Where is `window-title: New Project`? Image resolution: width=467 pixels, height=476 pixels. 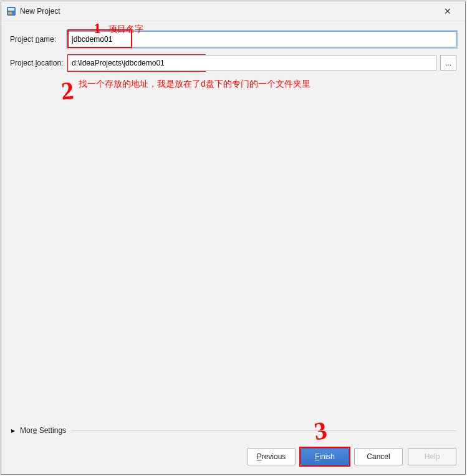 window-title: New Project is located at coordinates (40, 11).